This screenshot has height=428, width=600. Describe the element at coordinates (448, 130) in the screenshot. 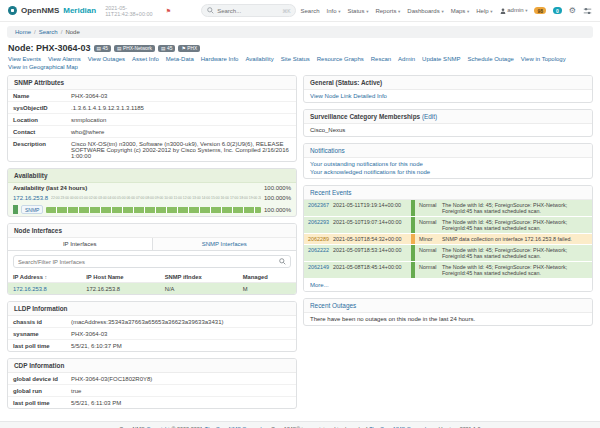

I see `category-membership-value: Cisco_Nexus` at that location.